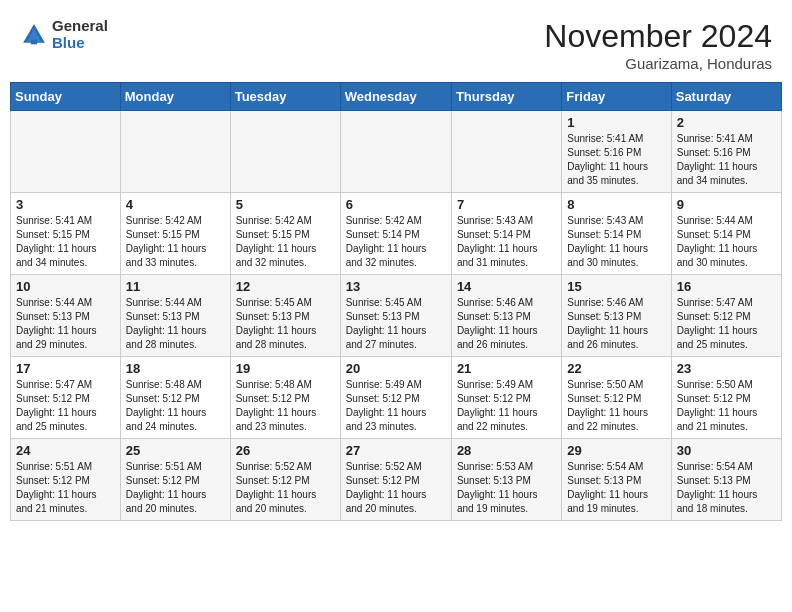 The width and height of the screenshot is (792, 612). Describe the element at coordinates (616, 450) in the screenshot. I see `day-number: 29` at that location.